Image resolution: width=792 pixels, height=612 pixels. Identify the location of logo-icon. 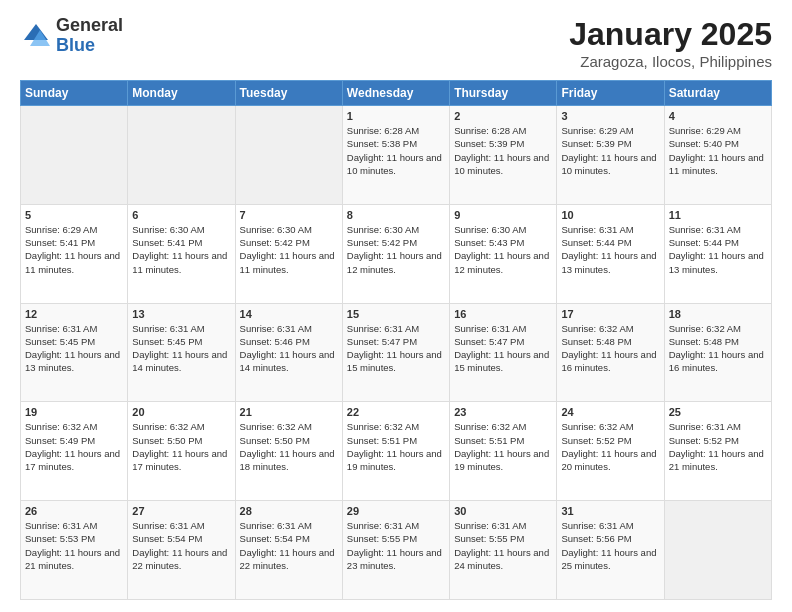
(36, 36).